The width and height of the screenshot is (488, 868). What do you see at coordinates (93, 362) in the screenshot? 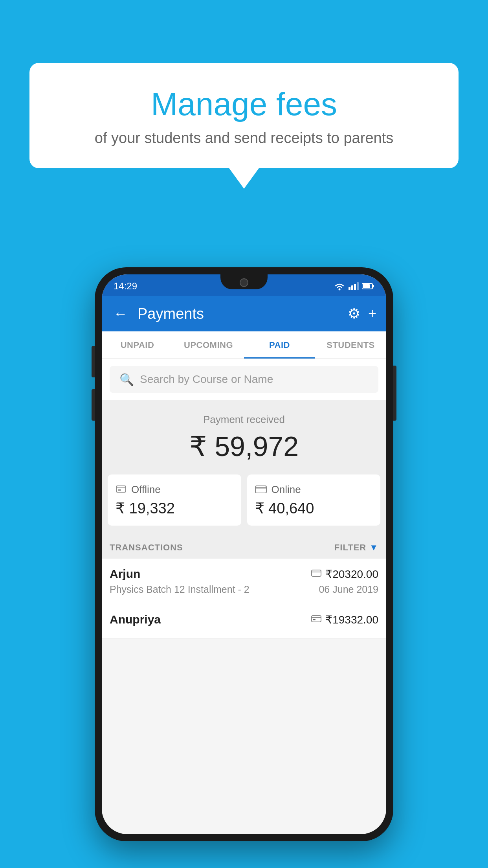
I see `volume-up-button` at bounding box center [93, 362].